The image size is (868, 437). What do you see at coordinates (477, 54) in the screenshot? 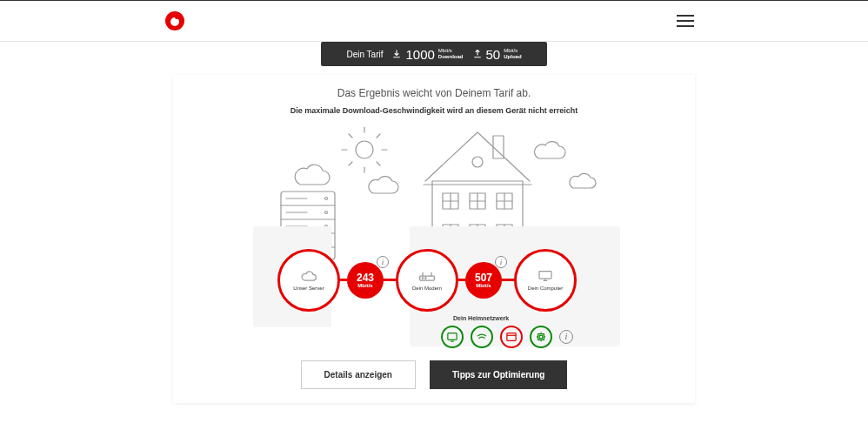
I see `upload-icon` at bounding box center [477, 54].